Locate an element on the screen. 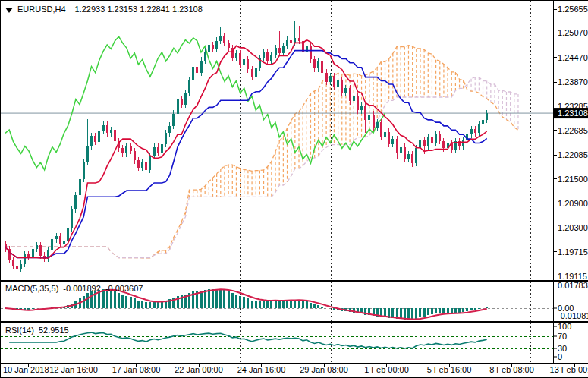 Image resolution: width=588 pixels, height=378 pixels. macd-signal-line is located at coordinates (246, 304).